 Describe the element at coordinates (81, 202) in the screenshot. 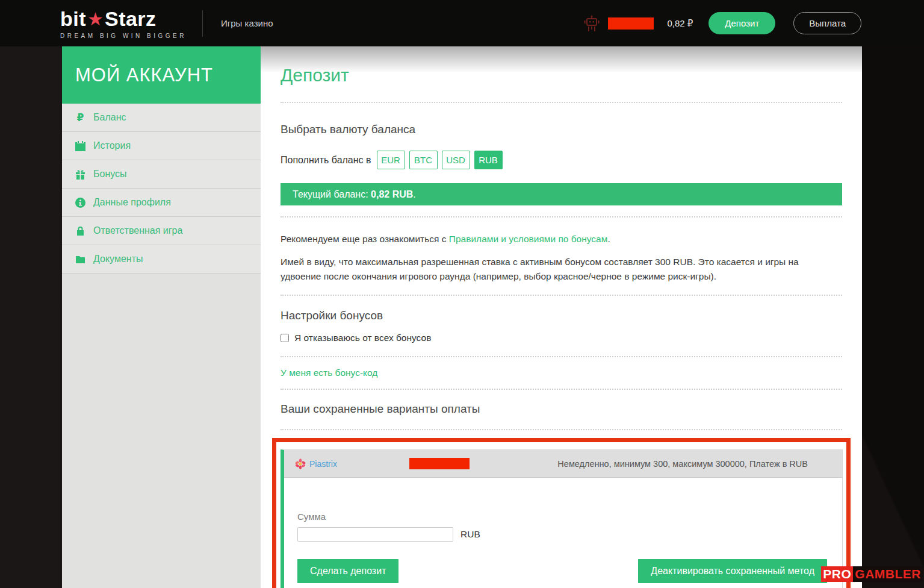

I see `info-icon` at that location.